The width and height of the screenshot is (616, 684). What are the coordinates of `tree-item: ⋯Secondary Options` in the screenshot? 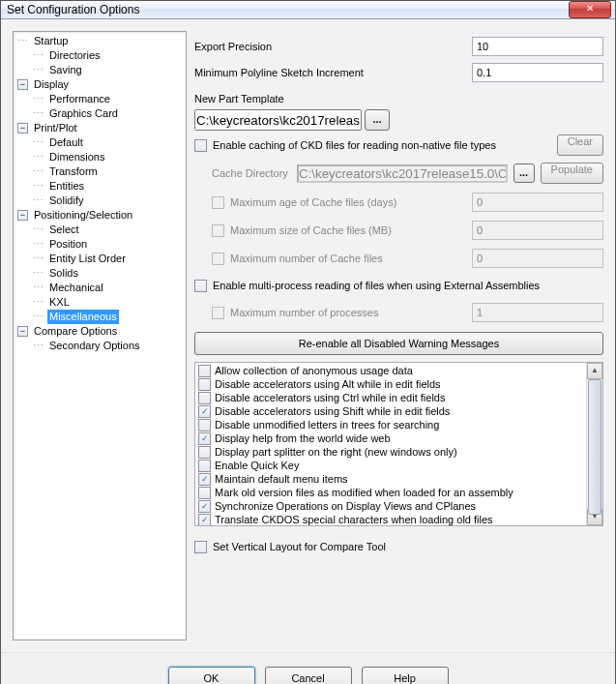 It's located at (100, 346).